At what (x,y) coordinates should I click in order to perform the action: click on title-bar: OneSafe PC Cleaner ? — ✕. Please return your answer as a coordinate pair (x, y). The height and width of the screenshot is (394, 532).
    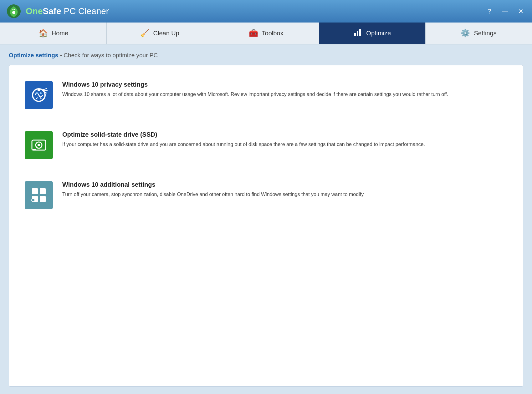
    Looking at the image, I should click on (266, 11).